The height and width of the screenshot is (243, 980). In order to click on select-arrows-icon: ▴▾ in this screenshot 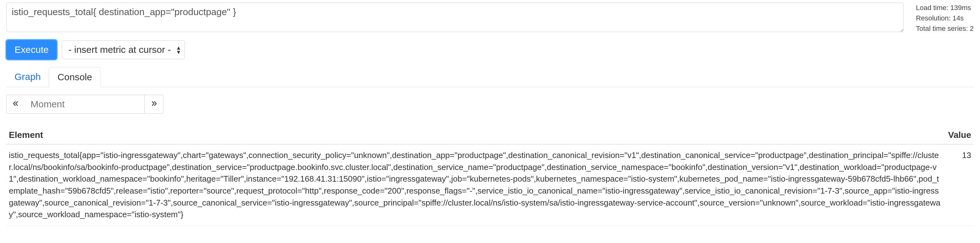, I will do `click(178, 49)`.